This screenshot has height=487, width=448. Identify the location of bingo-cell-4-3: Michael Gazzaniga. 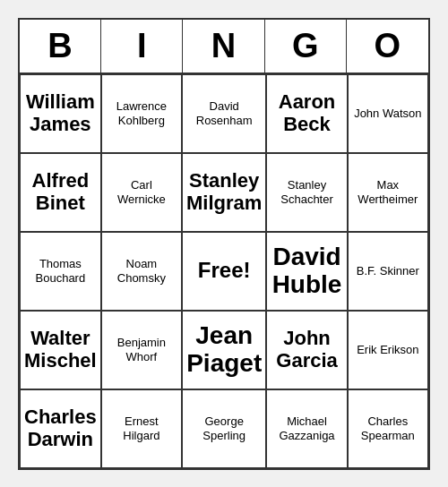
(306, 429).